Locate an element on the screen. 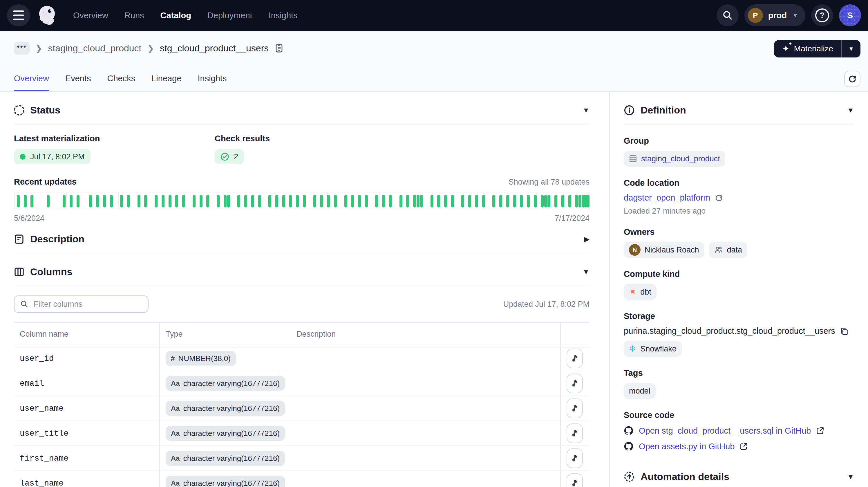  tab-lineage: Lineage is located at coordinates (166, 78).